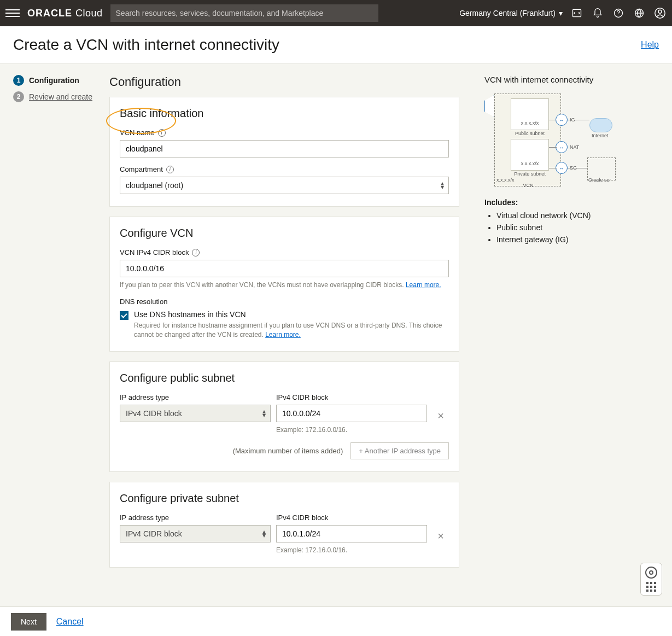  Describe the element at coordinates (284, 269) in the screenshot. I see `vcn-cidr-input` at that location.